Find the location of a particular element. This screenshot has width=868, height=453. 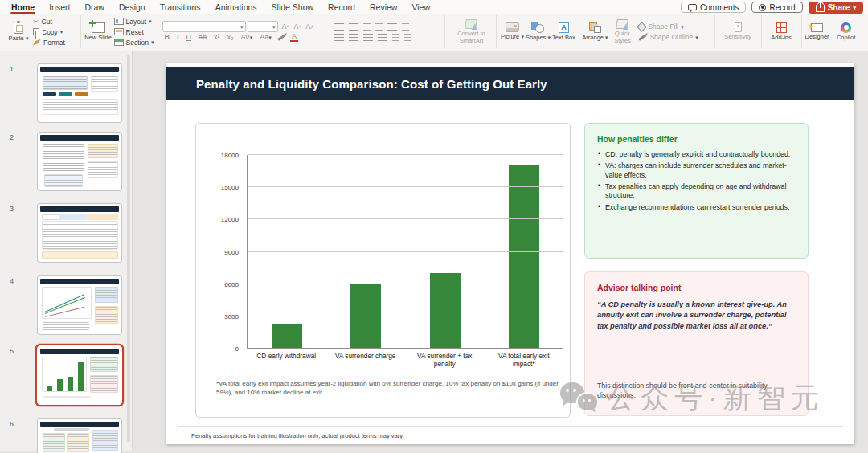

align-center-icon is located at coordinates (354, 37).